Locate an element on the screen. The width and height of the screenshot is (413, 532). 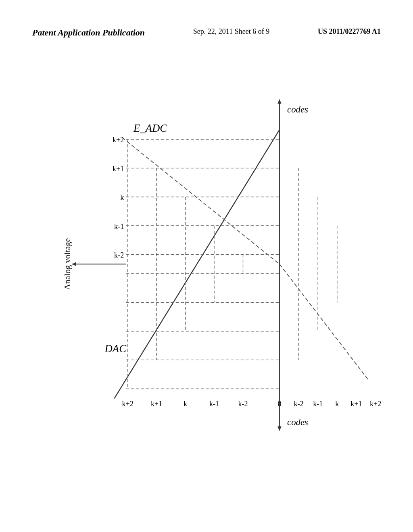
vlabel-k: k is located at coordinates (122, 197).